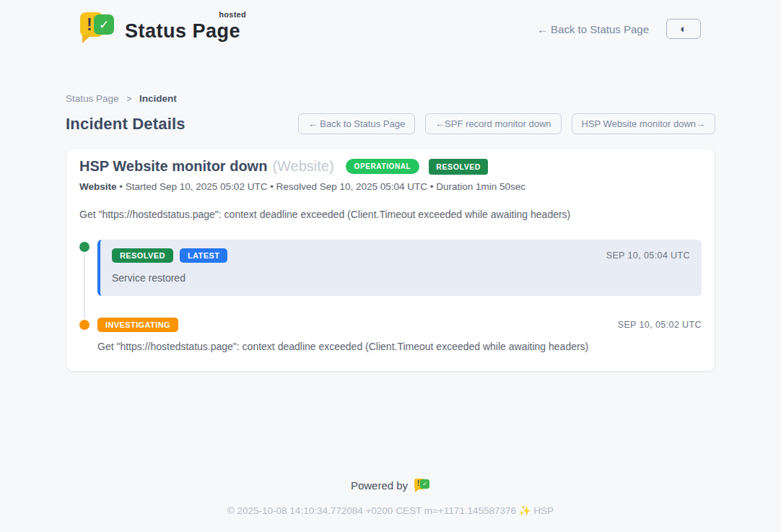 The height and width of the screenshot is (532, 781). I want to click on timeline-dot-orange, so click(84, 325).